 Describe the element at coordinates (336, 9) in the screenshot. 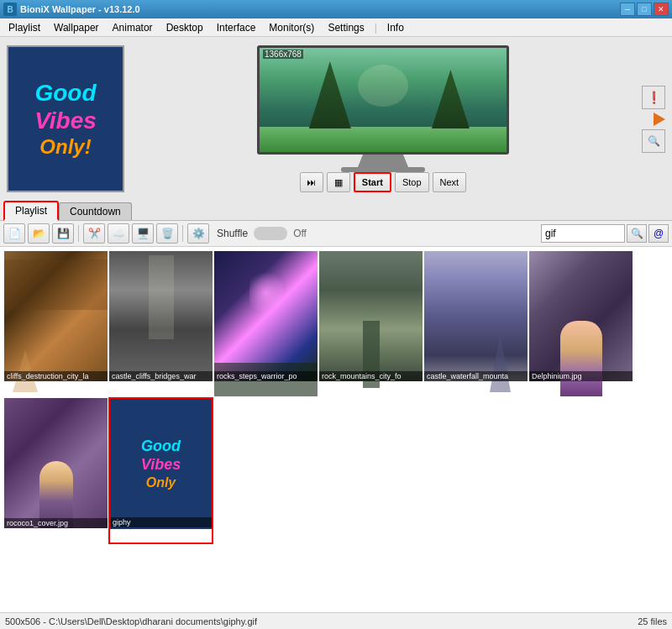

I see `titlebar: B BioniX Wallpaper - v13.12.0 ─ □ ✕` at that location.